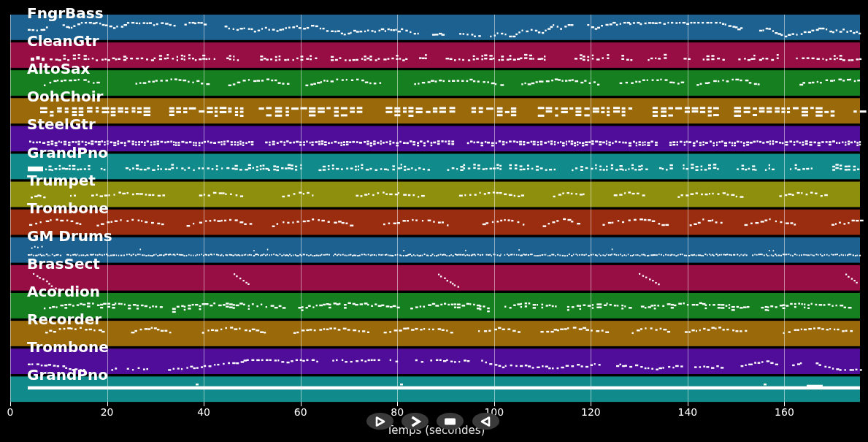  I want to click on track-label: FngrBass, so click(66, 13).